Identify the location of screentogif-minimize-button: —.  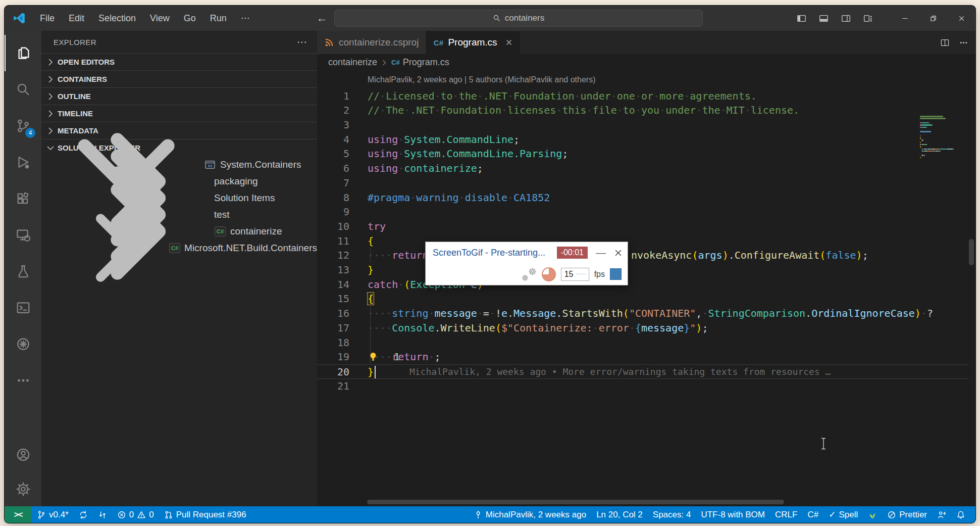
(601, 253).